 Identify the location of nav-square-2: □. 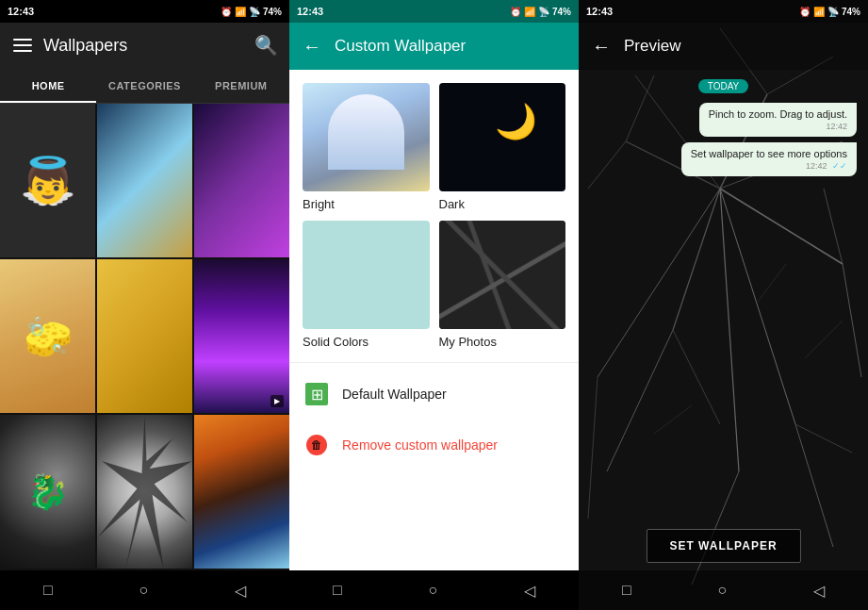
(337, 590).